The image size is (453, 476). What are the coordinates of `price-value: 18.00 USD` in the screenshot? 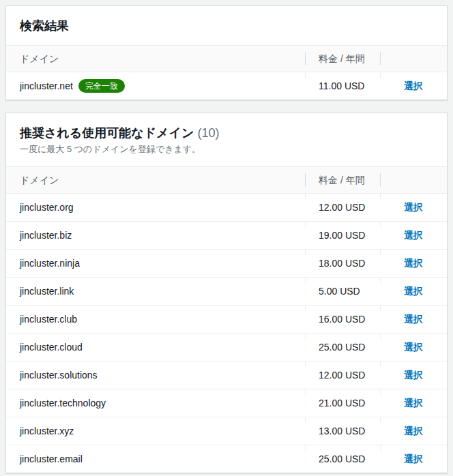 It's located at (342, 263).